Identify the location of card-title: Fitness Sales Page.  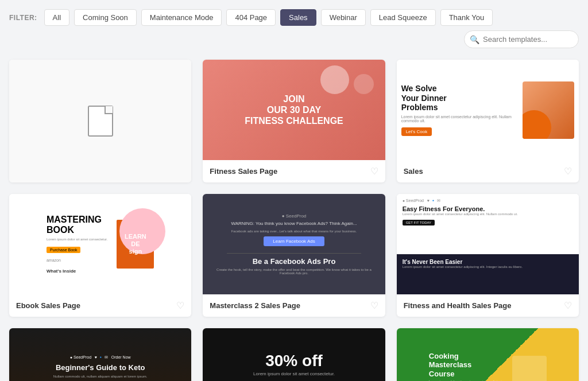
(243, 171).